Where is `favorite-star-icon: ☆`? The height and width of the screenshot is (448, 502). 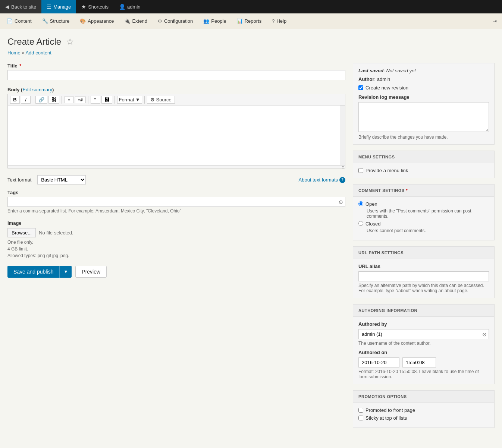
favorite-star-icon: ☆ is located at coordinates (70, 42).